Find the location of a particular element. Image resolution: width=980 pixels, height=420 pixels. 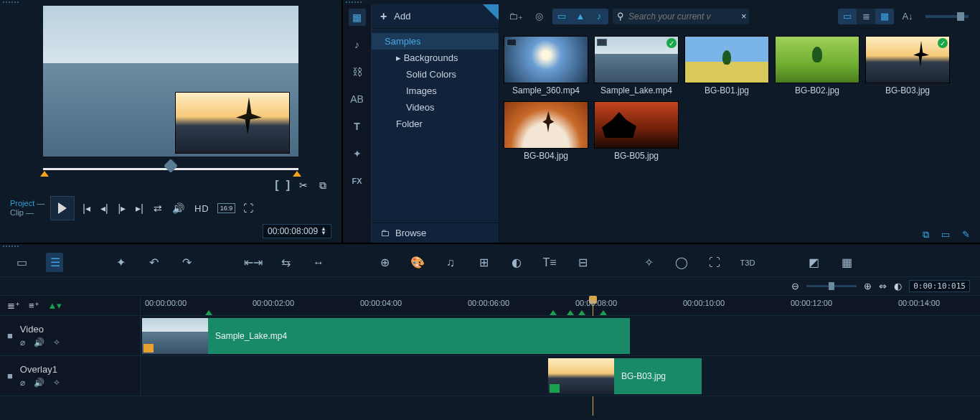

audio-mix-icon: ♫ is located at coordinates (451, 263).